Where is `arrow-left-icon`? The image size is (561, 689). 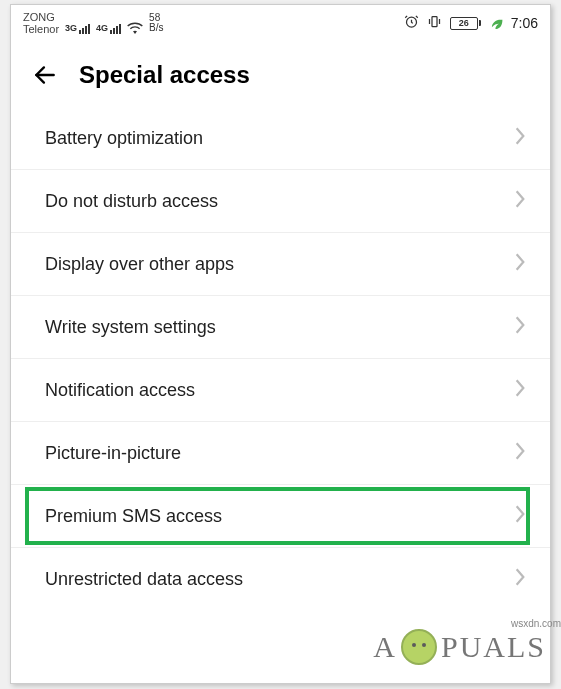
arrow-left-icon is located at coordinates (45, 75).